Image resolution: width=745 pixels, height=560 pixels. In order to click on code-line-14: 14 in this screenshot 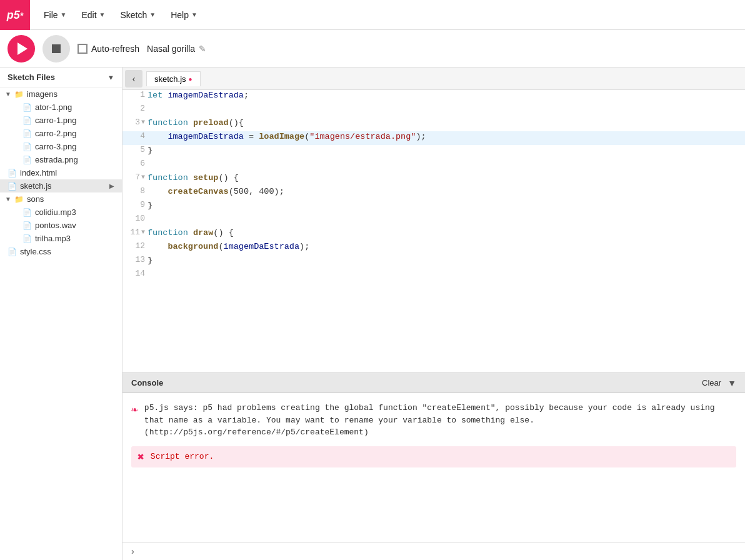, I will do `click(434, 276)`.